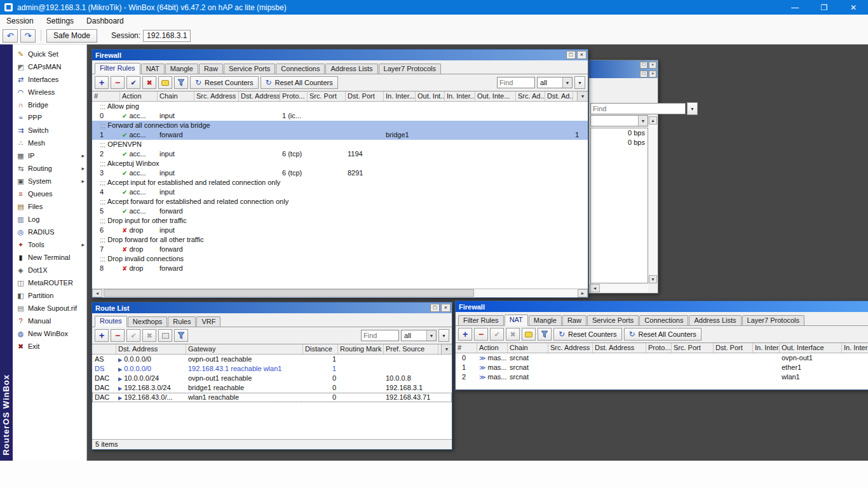 The width and height of the screenshot is (868, 488). What do you see at coordinates (662, 358) in the screenshot?
I see `table-row: 0≫mas...srcnatovpn-out1` at bounding box center [662, 358].